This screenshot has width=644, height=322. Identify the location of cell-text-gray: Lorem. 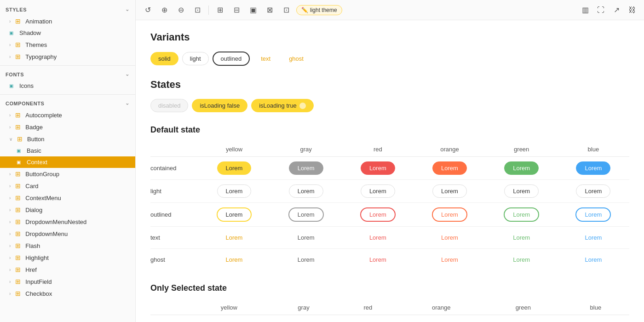
(306, 238).